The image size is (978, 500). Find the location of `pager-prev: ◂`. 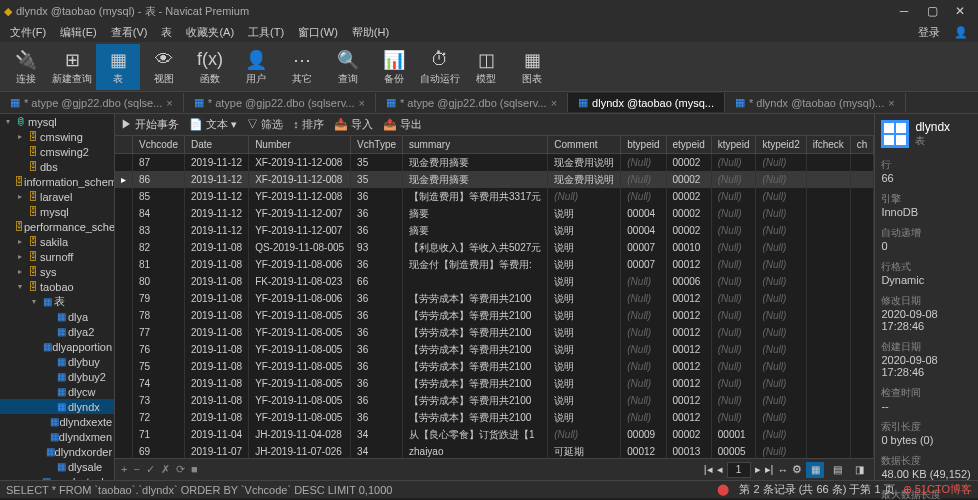

pager-prev: ◂ is located at coordinates (720, 470).